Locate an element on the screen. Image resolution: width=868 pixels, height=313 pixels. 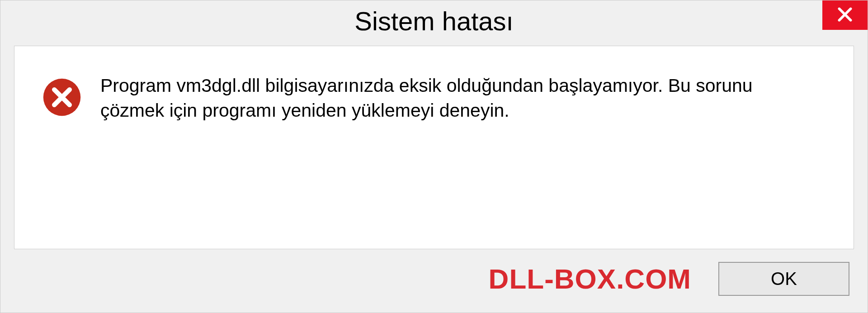
dialog-title: Sistem hatası is located at coordinates (434, 21).